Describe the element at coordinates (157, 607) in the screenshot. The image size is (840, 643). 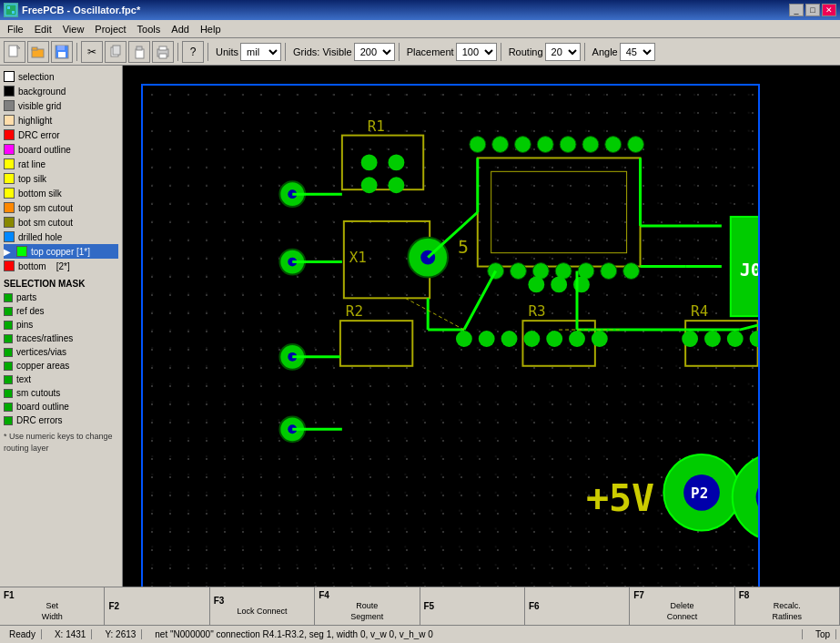
I see `f2-button: F2` at that location.